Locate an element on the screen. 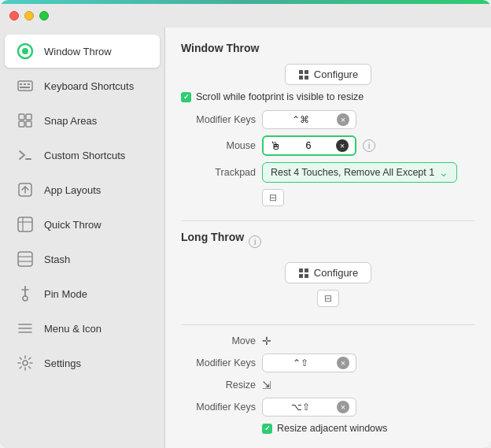 This screenshot has height=448, width=491. sidebar-item-keyboard-shortcuts: Keyboard Shortcuts is located at coordinates (82, 86).